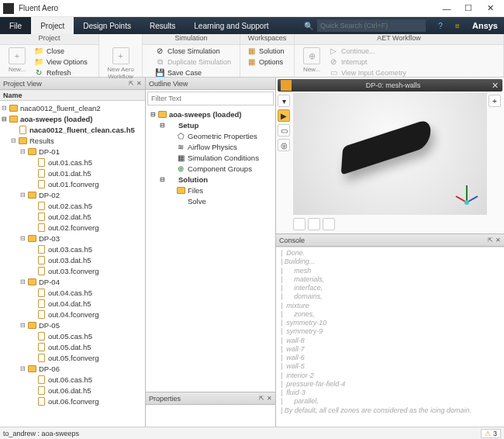  What do you see at coordinates (73, 325) in the screenshot?
I see `tree-node: ⊟DP-05` at bounding box center [73, 325].